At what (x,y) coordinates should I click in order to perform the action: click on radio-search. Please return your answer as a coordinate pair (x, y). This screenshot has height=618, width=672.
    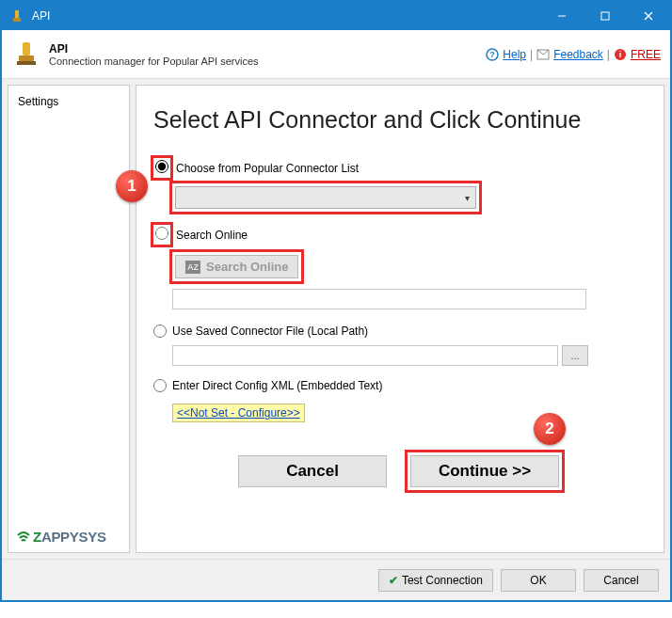
    Looking at the image, I should click on (162, 233).